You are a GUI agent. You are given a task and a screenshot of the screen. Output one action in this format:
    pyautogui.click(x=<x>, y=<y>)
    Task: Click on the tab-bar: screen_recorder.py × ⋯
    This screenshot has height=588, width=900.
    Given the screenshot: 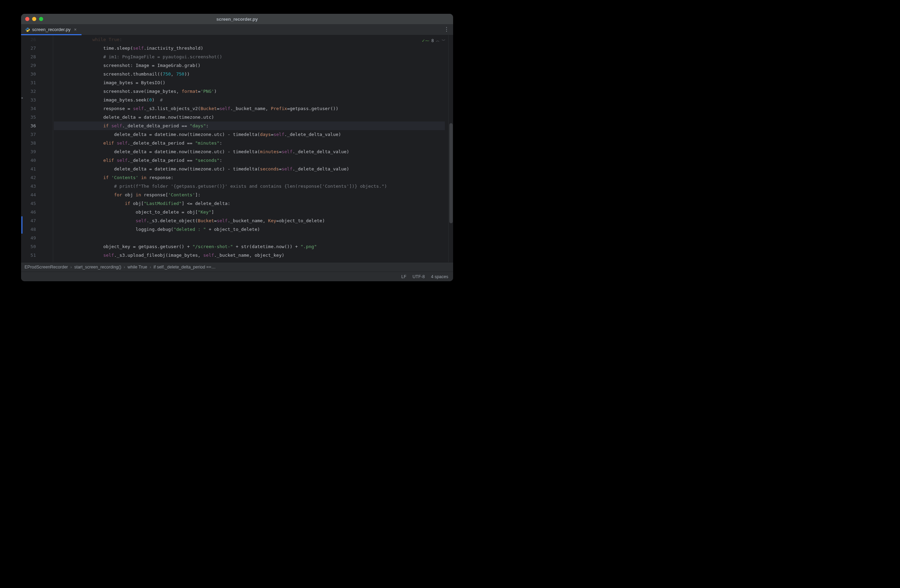 What is the action you would take?
    pyautogui.click(x=237, y=29)
    